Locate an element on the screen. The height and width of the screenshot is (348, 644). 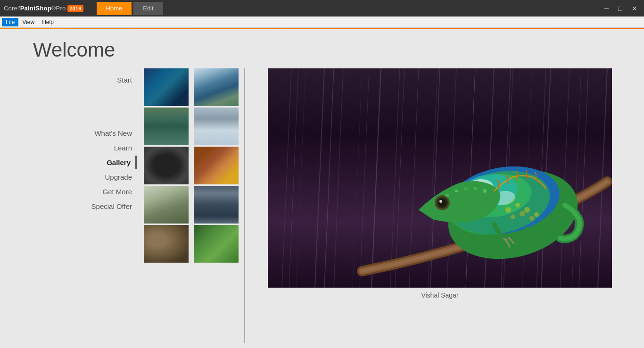
app-logo: Corel'PaintShop®Pro 2019 is located at coordinates (43, 8).